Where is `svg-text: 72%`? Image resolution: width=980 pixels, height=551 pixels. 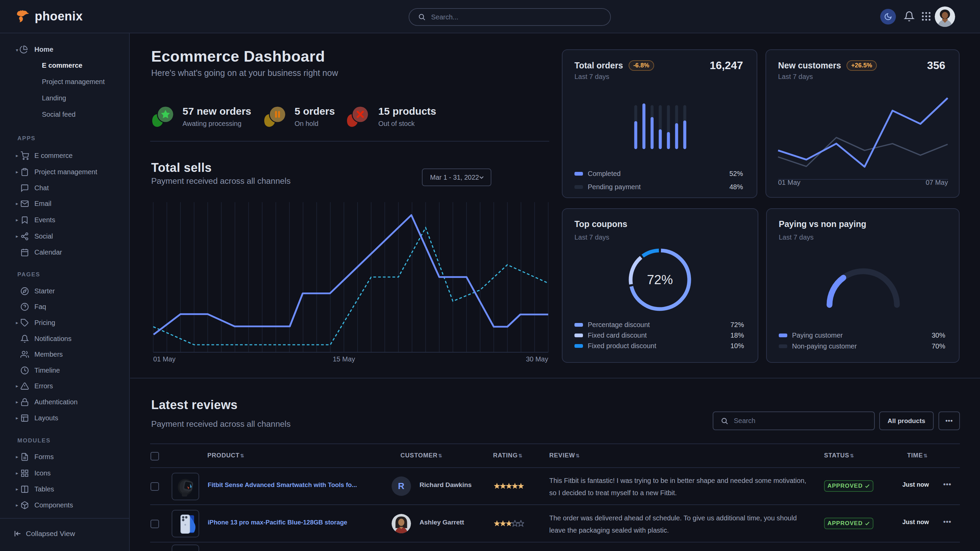 svg-text: 72% is located at coordinates (660, 280).